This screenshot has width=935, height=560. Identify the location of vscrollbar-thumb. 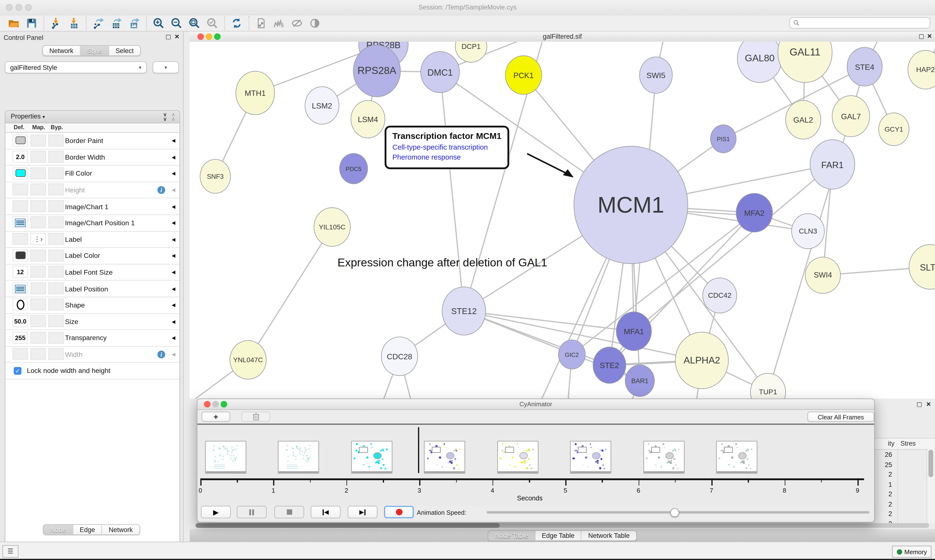
(930, 463).